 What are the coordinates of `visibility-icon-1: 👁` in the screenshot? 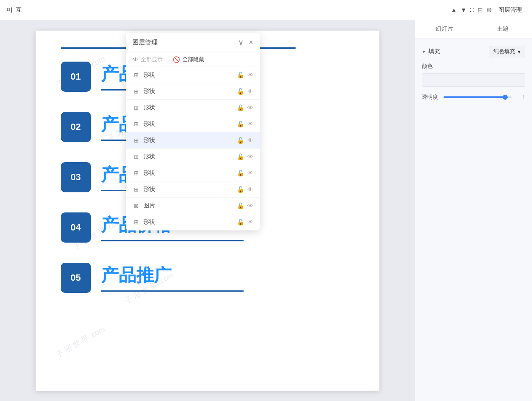 It's located at (250, 75).